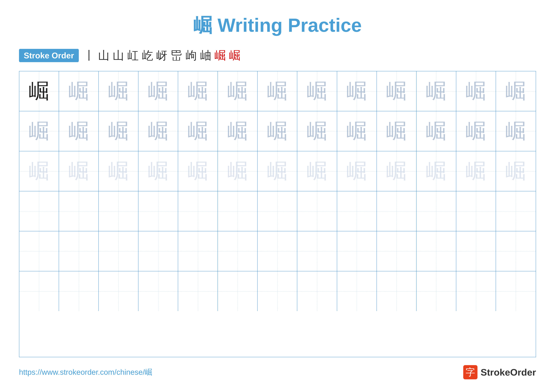  Describe the element at coordinates (516, 291) in the screenshot. I see `grid-cell-r6-c13` at that location.